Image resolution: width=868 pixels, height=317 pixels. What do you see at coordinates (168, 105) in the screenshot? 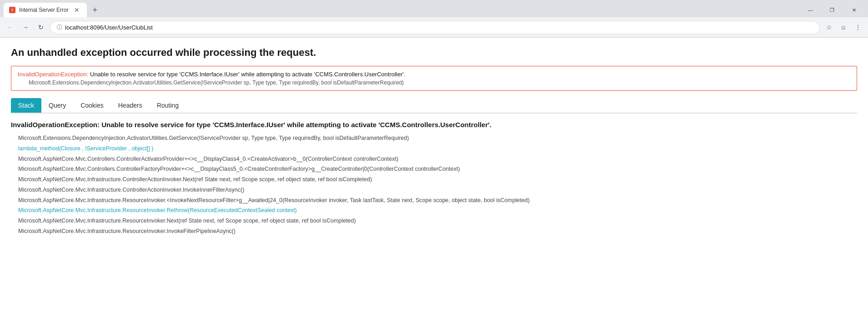
I see `tab-routing: Routing` at bounding box center [168, 105].